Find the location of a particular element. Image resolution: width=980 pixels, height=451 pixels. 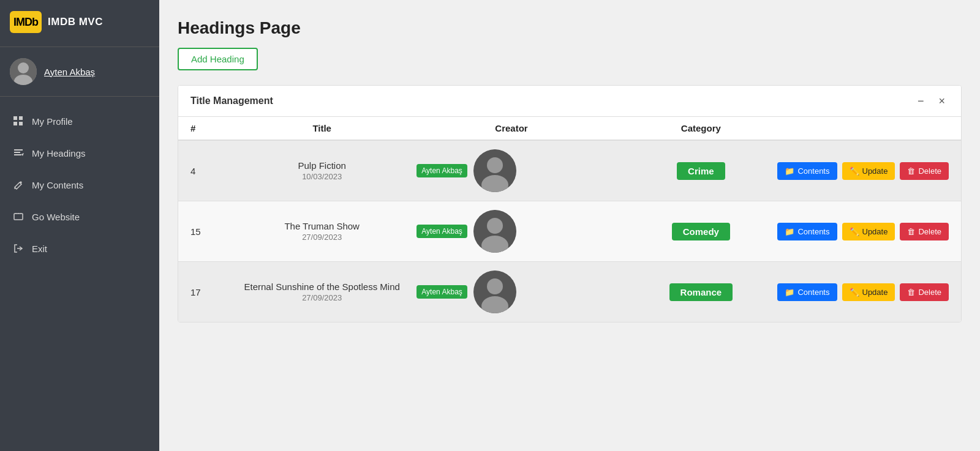

row-title-block-1: Pulp Fiction 10/03/2023 is located at coordinates (322, 171).